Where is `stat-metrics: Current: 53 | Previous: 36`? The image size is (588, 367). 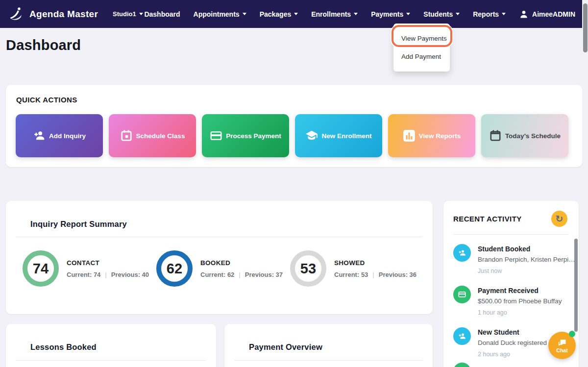
stat-metrics: Current: 53 | Previous: 36 is located at coordinates (375, 274).